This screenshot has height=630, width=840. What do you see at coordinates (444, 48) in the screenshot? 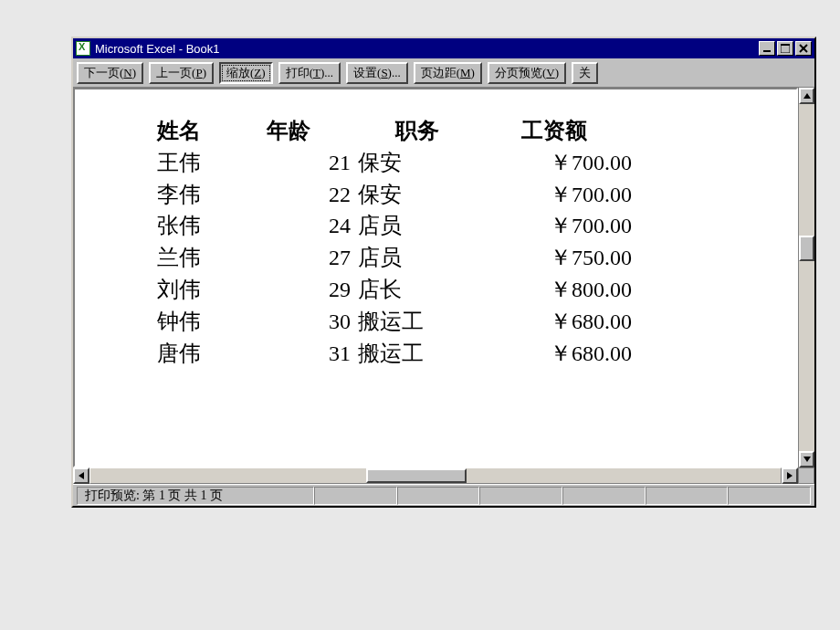
I see `titlebar: Microsoft Excel - Book1` at bounding box center [444, 48].